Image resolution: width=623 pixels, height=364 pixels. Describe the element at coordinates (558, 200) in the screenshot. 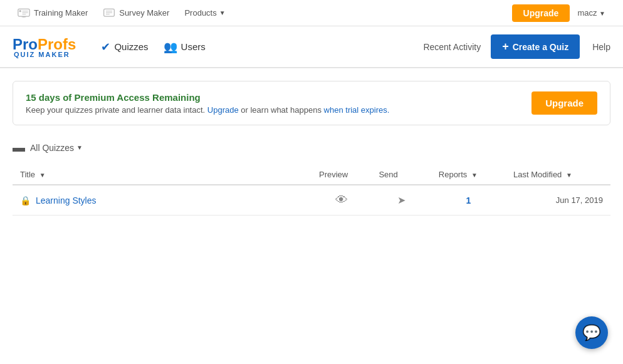

I see `td-last-modified: Jun 17, 2019` at that location.